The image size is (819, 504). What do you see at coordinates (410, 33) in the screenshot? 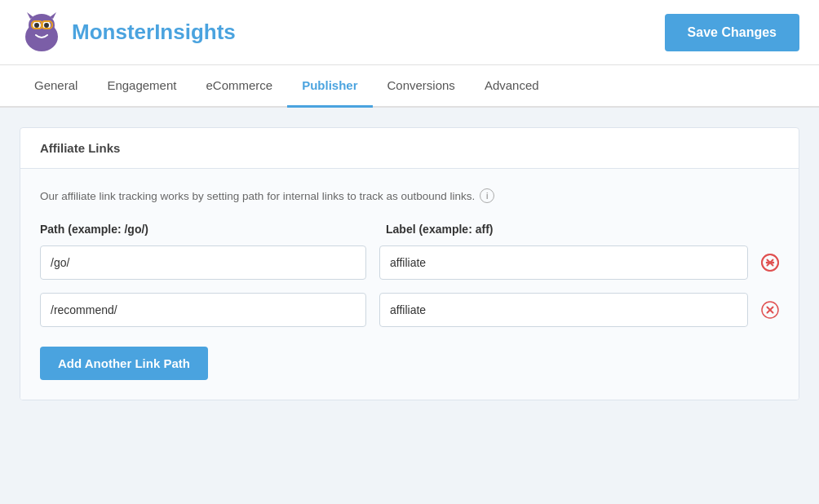
I see `app-header: MonsterInsights Save Changes` at bounding box center [410, 33].